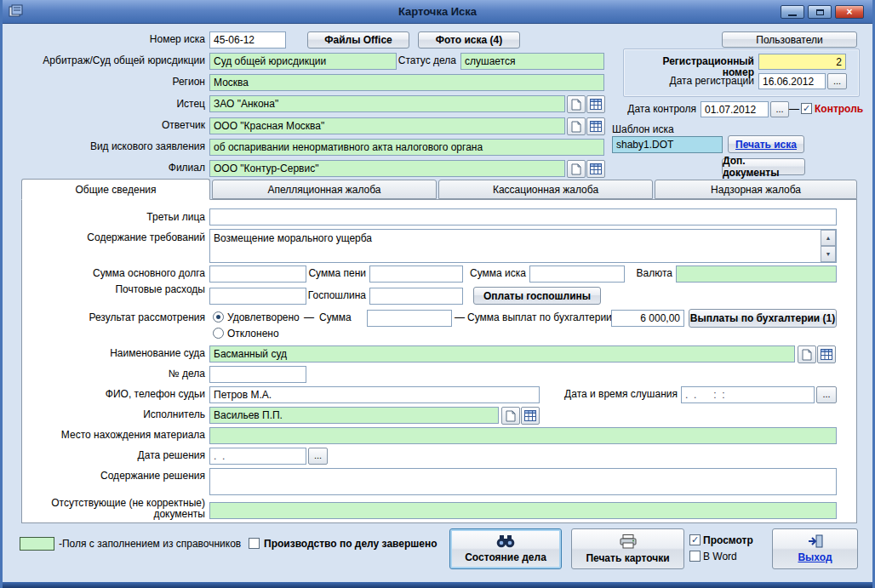  What do you see at coordinates (766, 145) in the screenshot?
I see `print-claim-label: Печать иска` at bounding box center [766, 145].